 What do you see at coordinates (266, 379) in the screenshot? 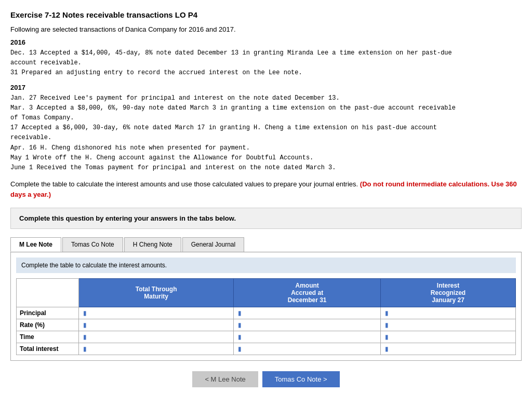
I see `nav-buttons: < M Lee Note Tomas Co Note >` at bounding box center [266, 379].